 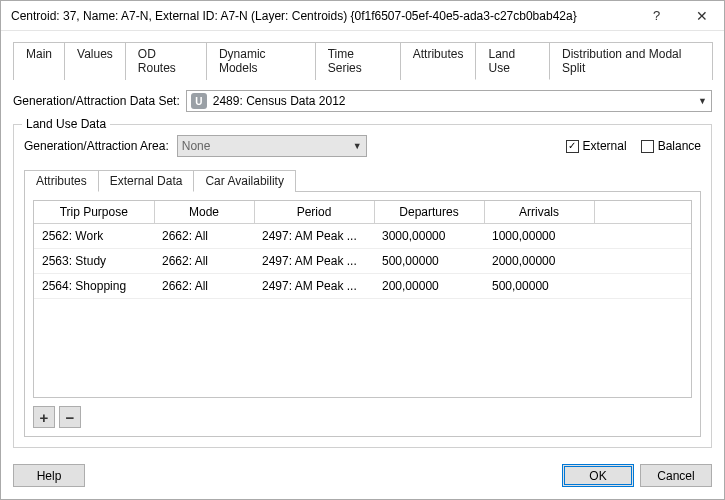 What do you see at coordinates (362, 262) in the screenshot?
I see `table-row: 2563: Study 2662: All 2497: AM Peak ... …` at bounding box center [362, 262].